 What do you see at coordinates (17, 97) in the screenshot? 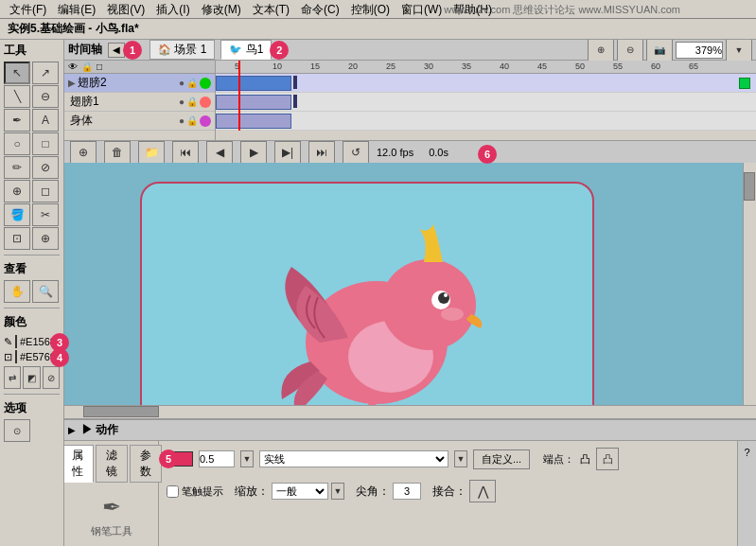
I see `tool-line: ╲` at bounding box center [17, 97].